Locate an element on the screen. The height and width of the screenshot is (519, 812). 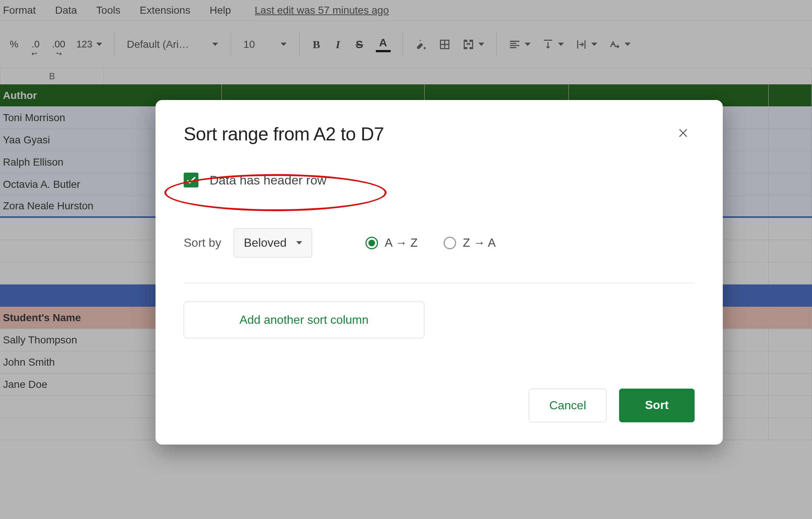
font-family-label: Default (Ari… is located at coordinates (158, 44).